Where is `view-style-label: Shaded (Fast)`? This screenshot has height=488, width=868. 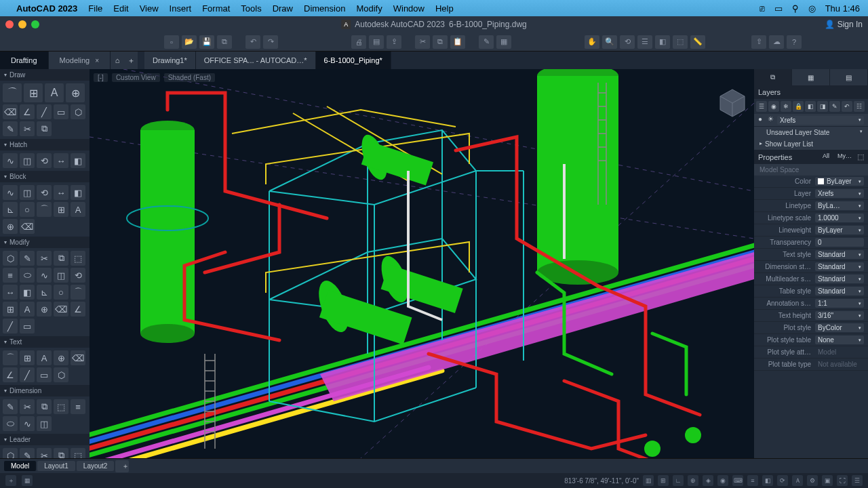 view-style-label: Shaded (Fast) is located at coordinates (190, 77).